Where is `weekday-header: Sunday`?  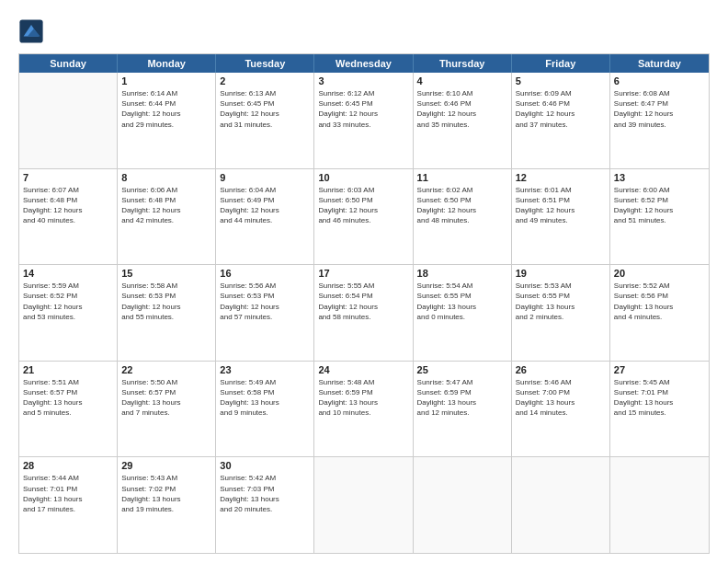 weekday-header: Sunday is located at coordinates (68, 63).